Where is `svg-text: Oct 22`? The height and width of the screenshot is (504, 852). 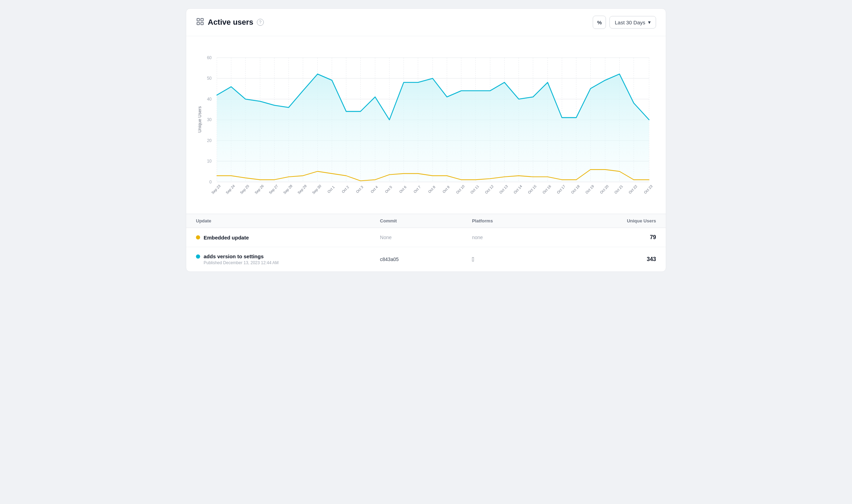
svg-text: Oct 22 is located at coordinates (633, 189).